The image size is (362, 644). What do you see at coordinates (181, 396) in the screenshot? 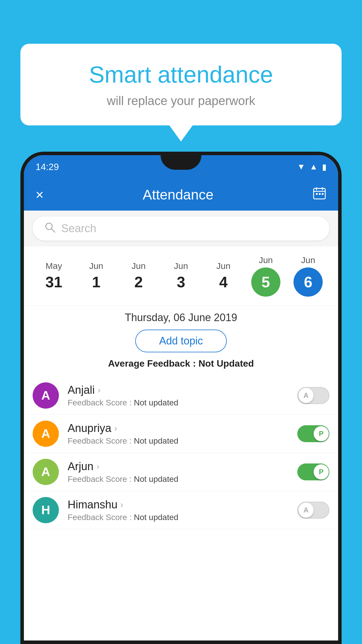
I see `student-item-anjali: A Anjali › Feedback Score : Not updated …` at bounding box center [181, 396].